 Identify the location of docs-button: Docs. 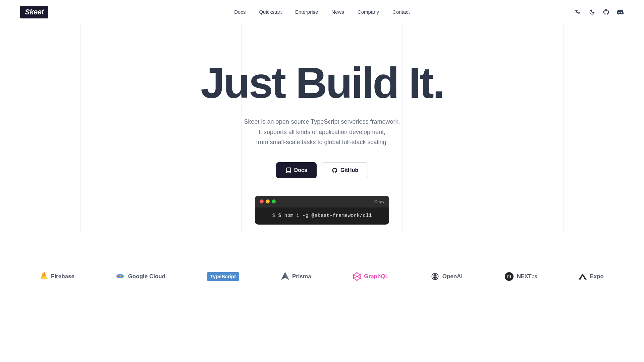
(297, 170).